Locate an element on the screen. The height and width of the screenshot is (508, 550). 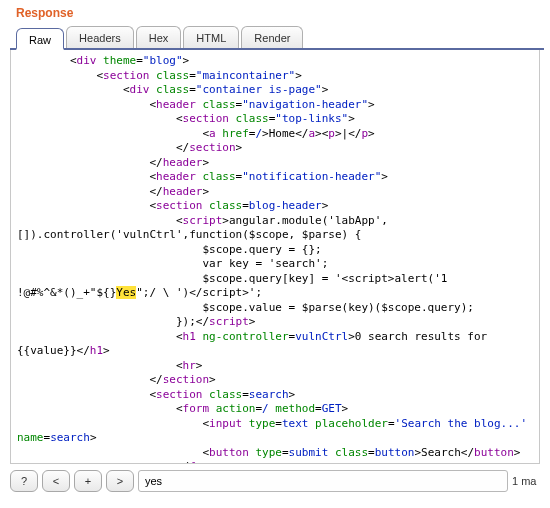
add-button: + is located at coordinates (88, 481).